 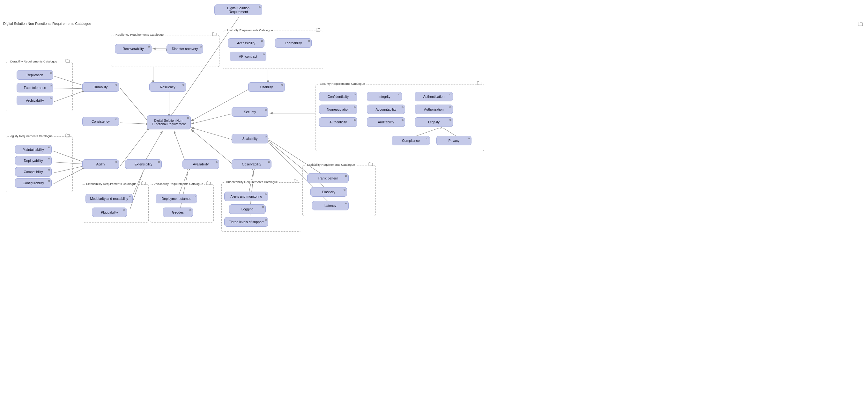 I want to click on integrity-node: ⧉ Integrity, so click(x=384, y=97).